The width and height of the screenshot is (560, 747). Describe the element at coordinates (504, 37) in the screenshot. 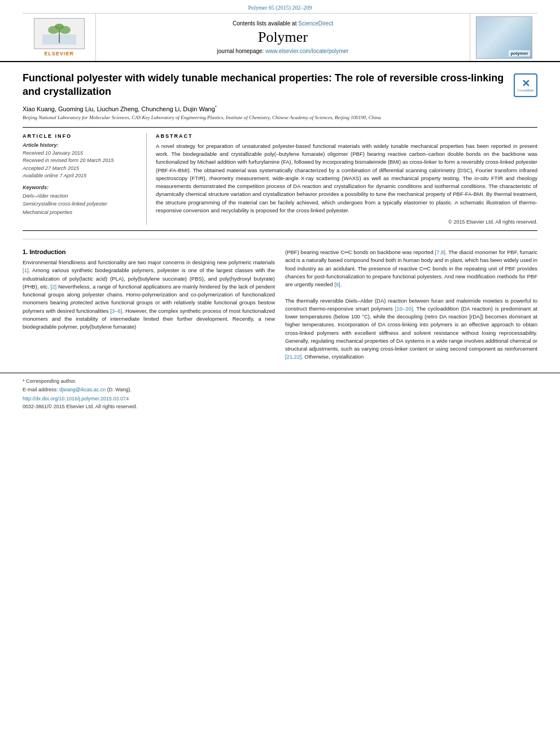

I see `polymer-image-area: polymer` at that location.